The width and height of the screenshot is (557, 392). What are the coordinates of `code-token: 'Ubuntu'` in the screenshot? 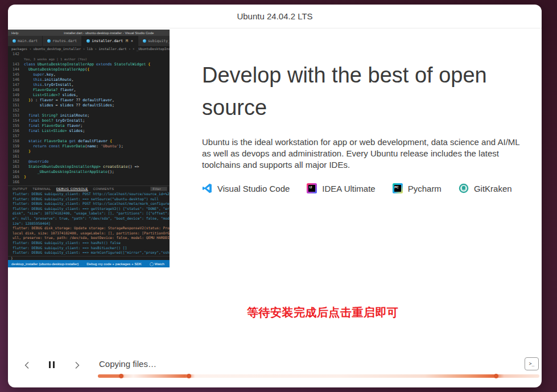 It's located at (110, 147).